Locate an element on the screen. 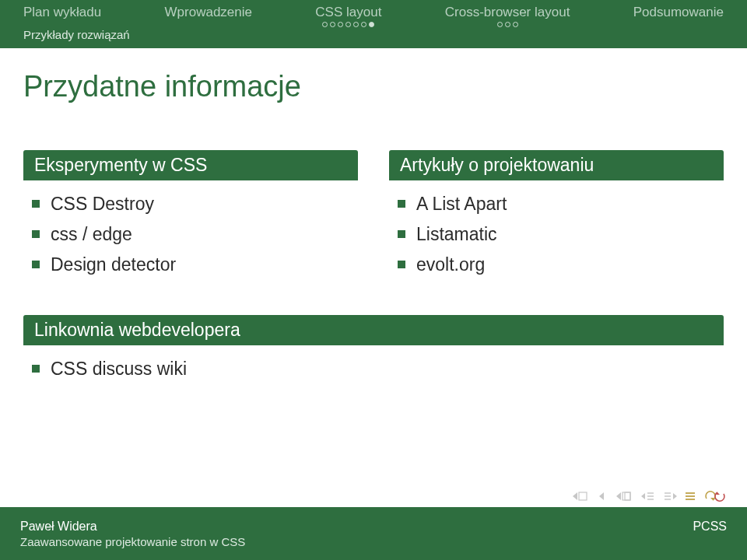 The image size is (747, 560). nav-first-icon is located at coordinates (581, 496).